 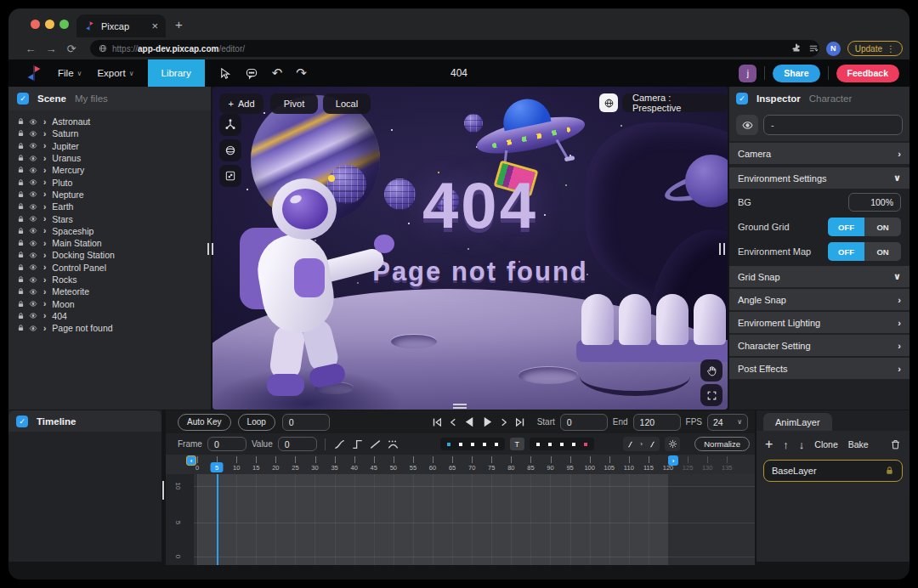 I want to click on add-button: + Add, so click(x=241, y=104).